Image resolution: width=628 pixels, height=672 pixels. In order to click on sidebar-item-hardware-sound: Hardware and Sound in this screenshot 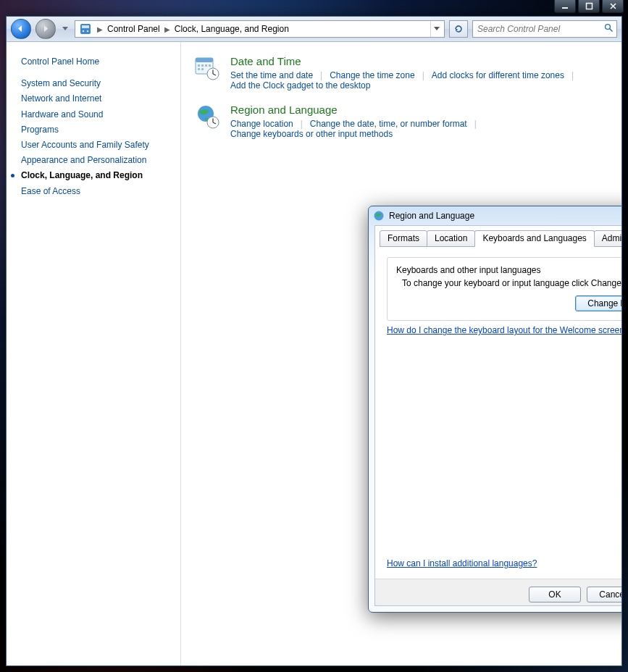, I will do `click(97, 114)`.